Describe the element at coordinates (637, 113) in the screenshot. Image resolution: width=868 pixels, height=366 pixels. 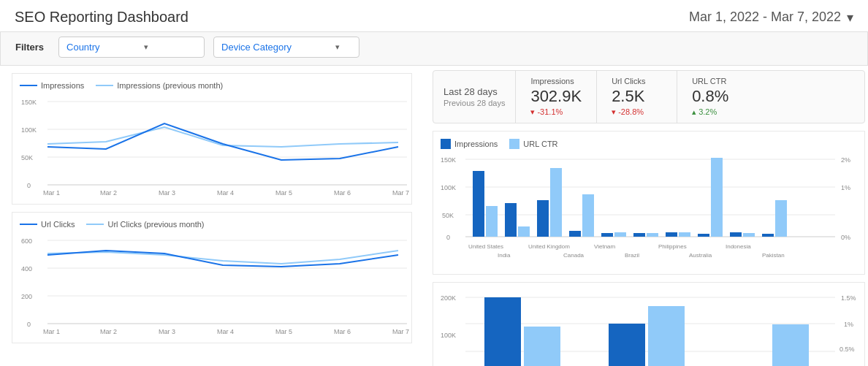
I see `url-clicks-stat-change: ▾ -28.8%` at that location.